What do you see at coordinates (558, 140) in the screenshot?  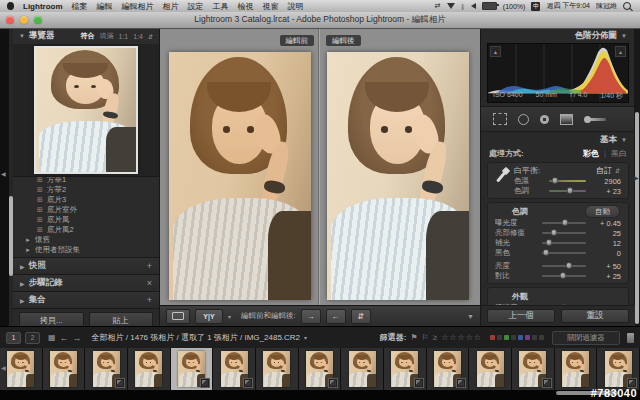 I see `basic-panel-header: 基本 ▼` at bounding box center [558, 140].